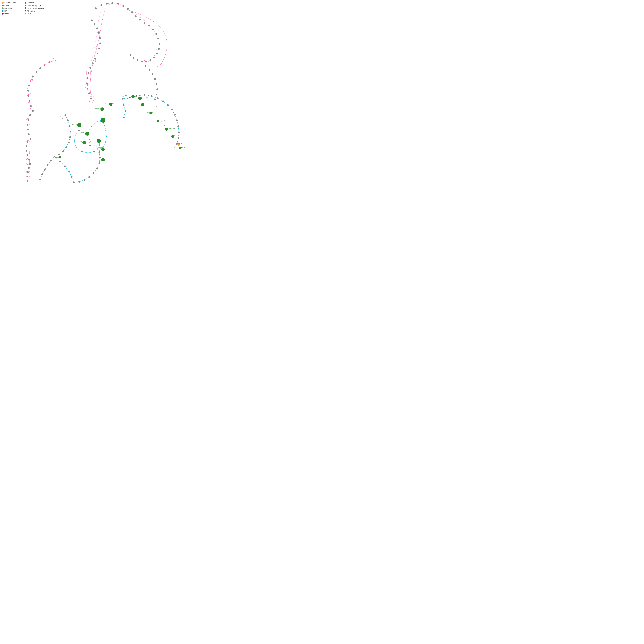 Image resolution: width=644 pixels, height=644 pixels. Describe the element at coordinates (100, 108) in the screenshot. I see `label-195-210-87-18: 195.210.87.18` at that location.